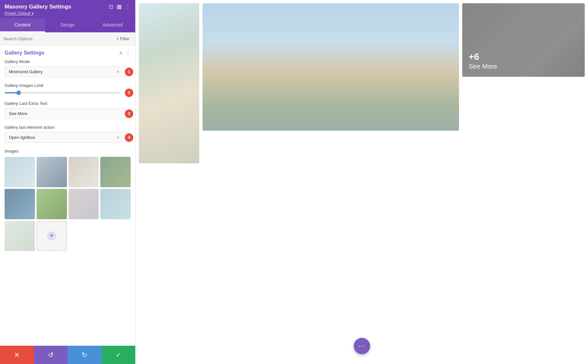 This screenshot has width=588, height=364. I want to click on last-element-action-select-wrap: Open lightbox Open URL None ▾ 4, so click(68, 137).